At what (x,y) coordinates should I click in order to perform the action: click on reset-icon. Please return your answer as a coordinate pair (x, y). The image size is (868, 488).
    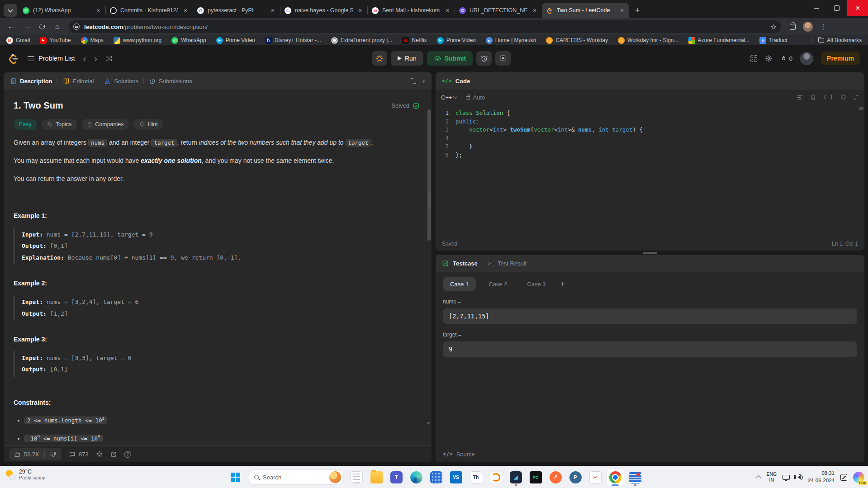
    Looking at the image, I should click on (843, 97).